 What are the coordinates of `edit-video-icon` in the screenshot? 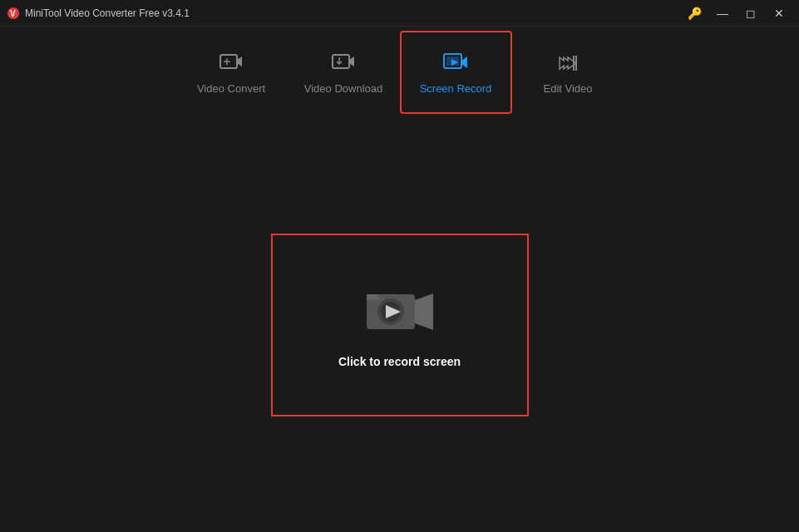 It's located at (568, 63).